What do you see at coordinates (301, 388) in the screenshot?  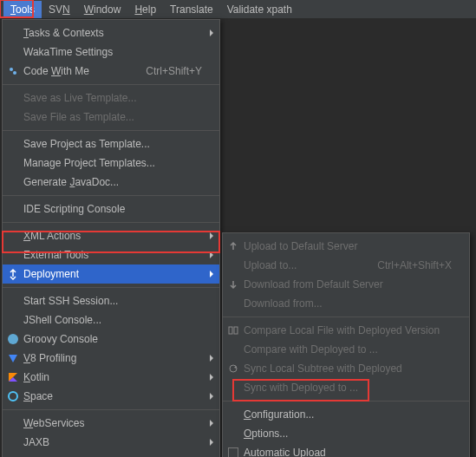 I see `menu-item-label: Sync with Deployed to ...` at bounding box center [301, 388].